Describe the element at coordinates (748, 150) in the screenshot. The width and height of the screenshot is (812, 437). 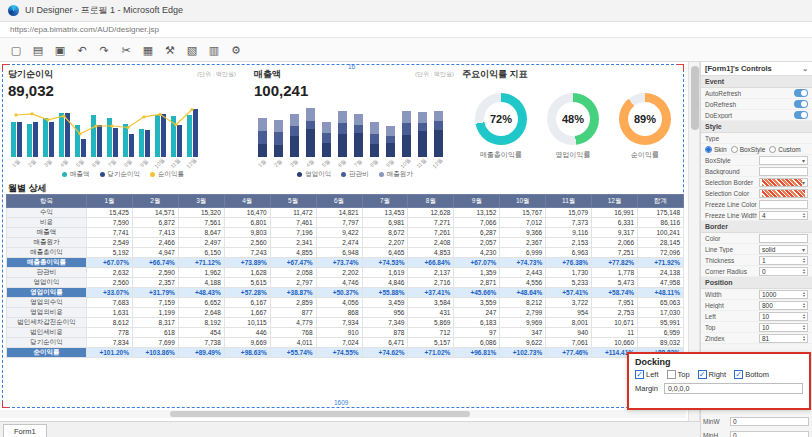
I see `radio-option-boxstyle: BoxStyle` at that location.